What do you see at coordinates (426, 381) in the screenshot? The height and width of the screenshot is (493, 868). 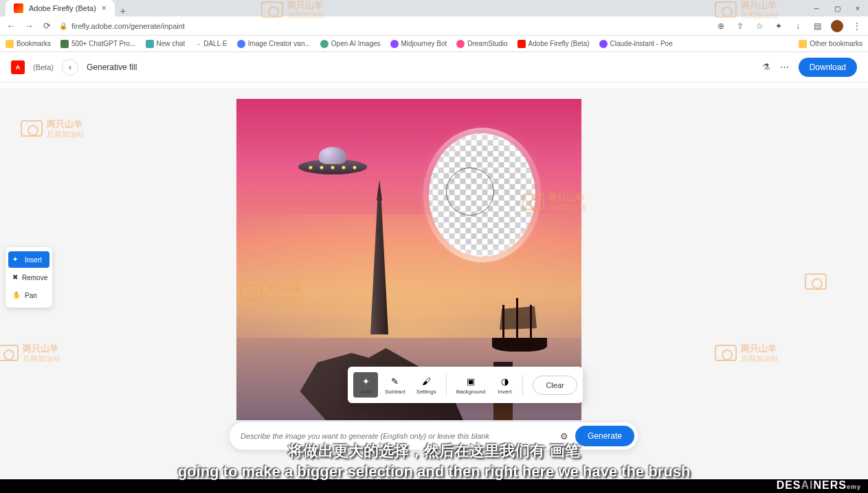 I see `brush-icon: 🖌` at bounding box center [426, 381].